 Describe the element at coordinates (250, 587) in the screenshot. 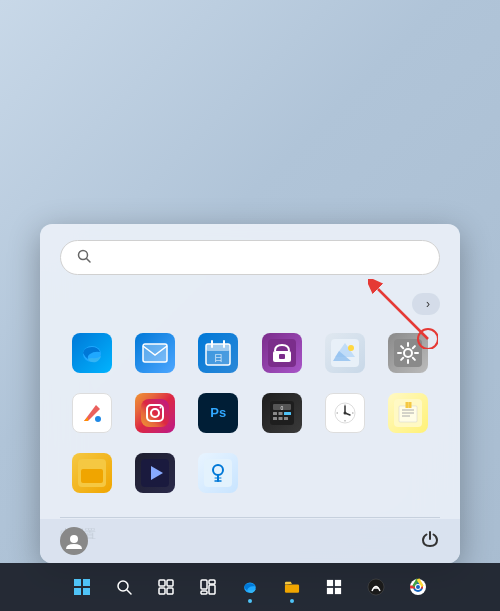

I see `taskbar` at that location.